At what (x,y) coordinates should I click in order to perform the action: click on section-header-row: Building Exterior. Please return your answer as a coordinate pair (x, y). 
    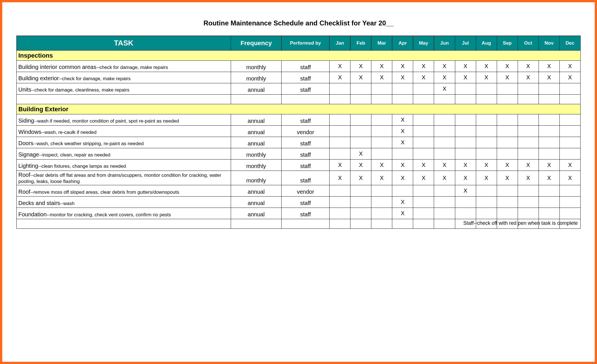
    Looking at the image, I should click on (299, 109).